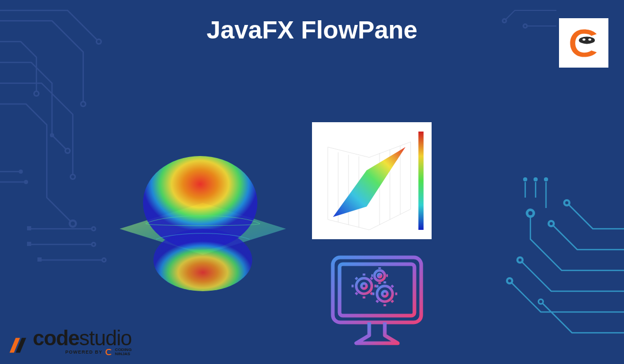  What do you see at coordinates (70, 341) in the screenshot?
I see `footer-brand-logo: codestudio POWERED BY CODING NINJAS` at bounding box center [70, 341].